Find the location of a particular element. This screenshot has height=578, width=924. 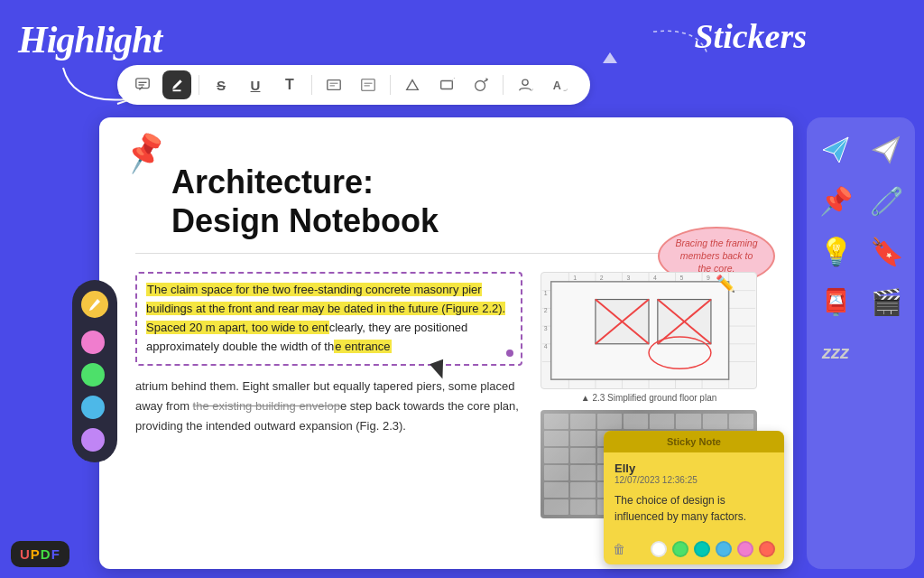

svg-text: 9 is located at coordinates (708, 278).